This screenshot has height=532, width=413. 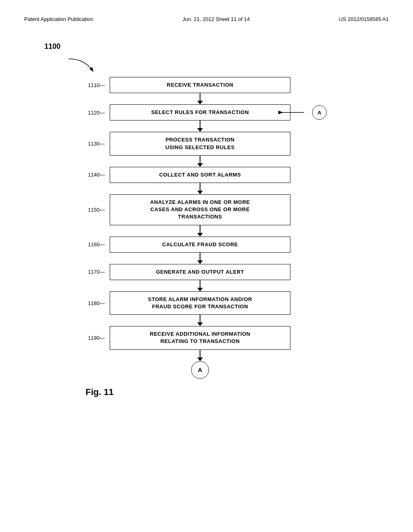 What do you see at coordinates (303, 112) in the screenshot?
I see `a-connector-right: A` at bounding box center [303, 112].